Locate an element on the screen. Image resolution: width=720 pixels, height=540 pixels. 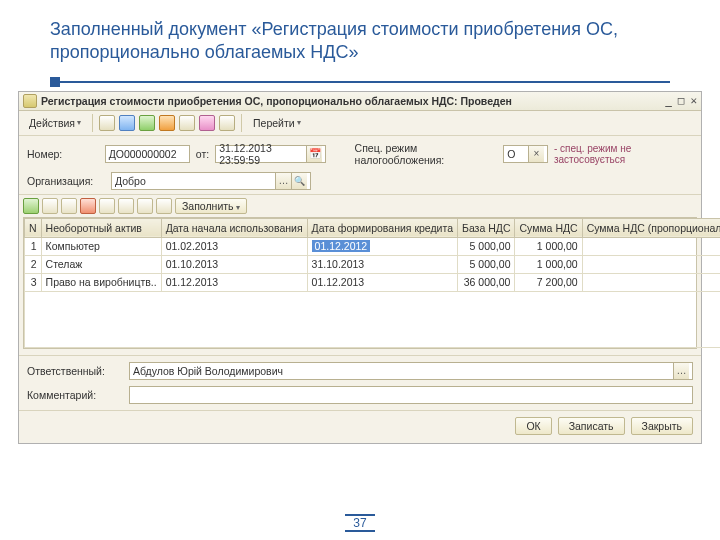
number-field: ДО000000002 is located at coordinates (148, 154).